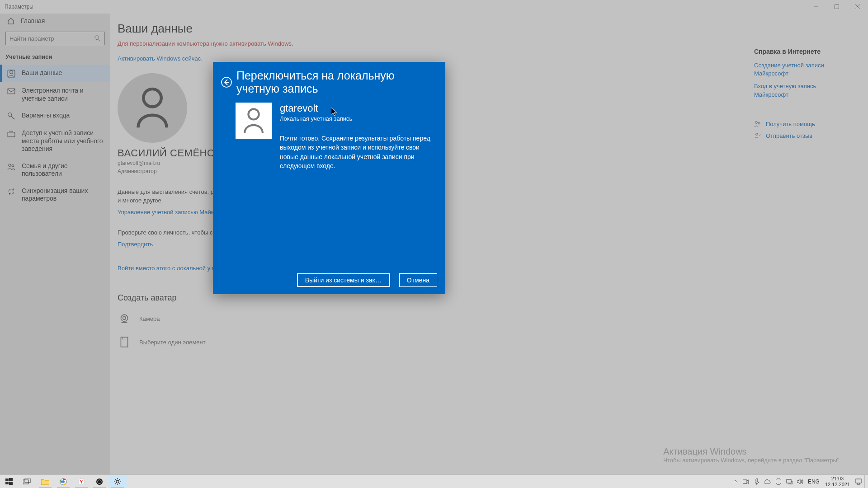 The width and height of the screenshot is (868, 488). What do you see at coordinates (55, 116) in the screenshot?
I see `nav-item-signin: Варианты входа` at bounding box center [55, 116].